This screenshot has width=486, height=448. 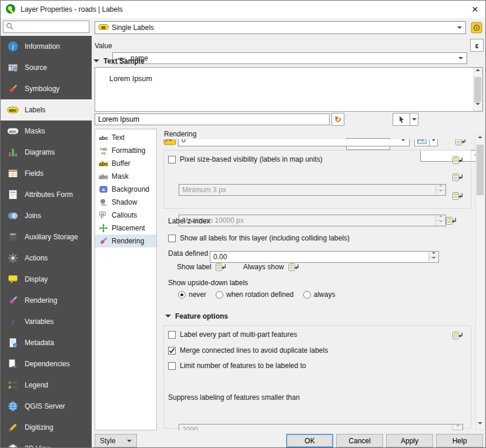 What do you see at coordinates (259, 238) in the screenshot?
I see `show-all-labels-checkbox-row: Show all labels for this layer (includin…` at bounding box center [259, 238].